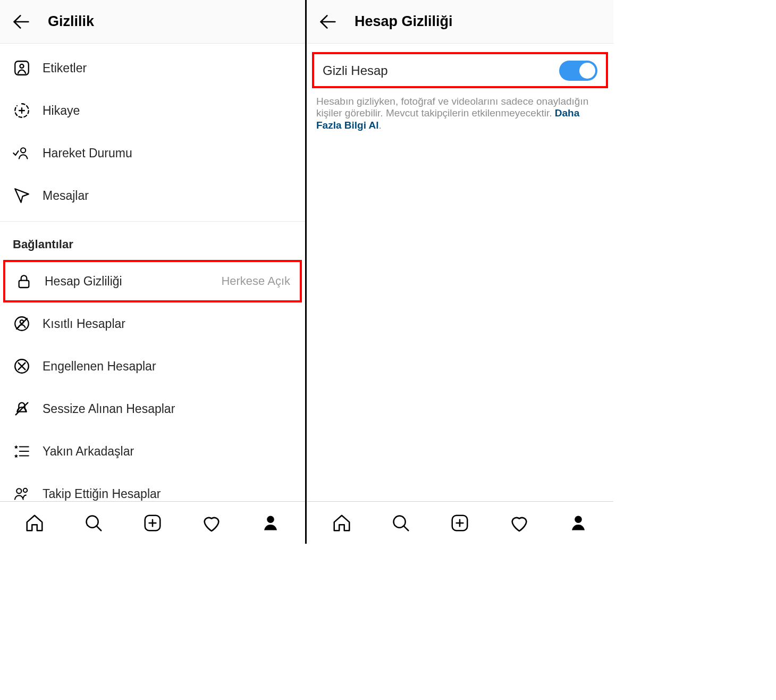 Image resolution: width=776 pixels, height=700 pixels. Describe the element at coordinates (167, 324) in the screenshot. I see `item-label: Kısıtlı Hesaplar` at that location.